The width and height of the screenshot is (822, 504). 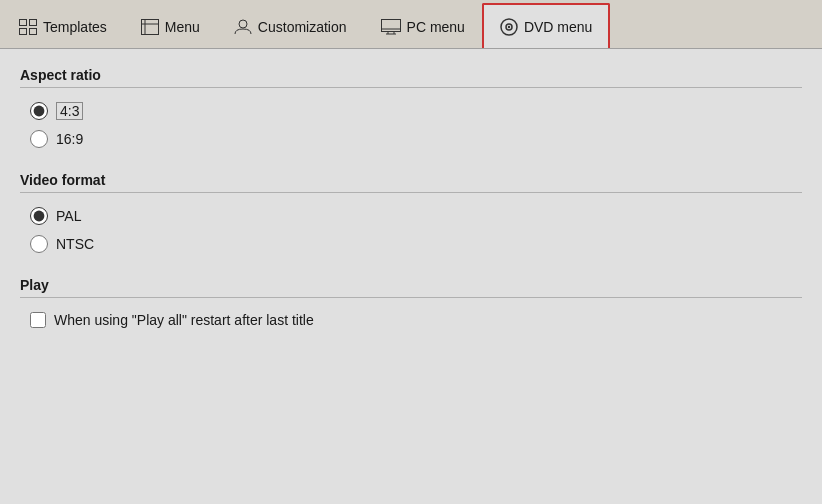 I want to click on video-format-ntsc-radio, so click(x=39, y=244).